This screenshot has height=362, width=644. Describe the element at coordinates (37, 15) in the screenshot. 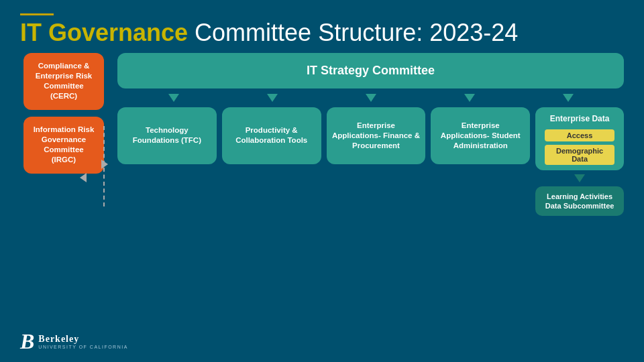

I see `title-underline` at that location.